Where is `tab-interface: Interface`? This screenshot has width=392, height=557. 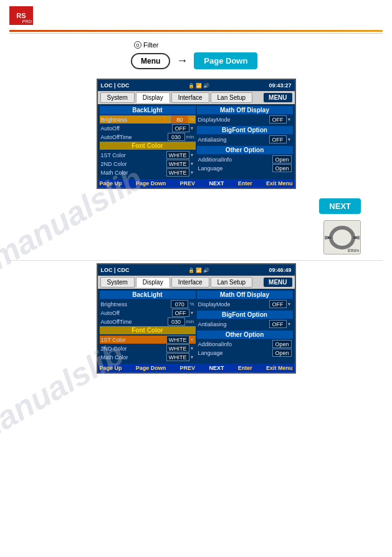
tab-interface: Interface is located at coordinates (191, 97).